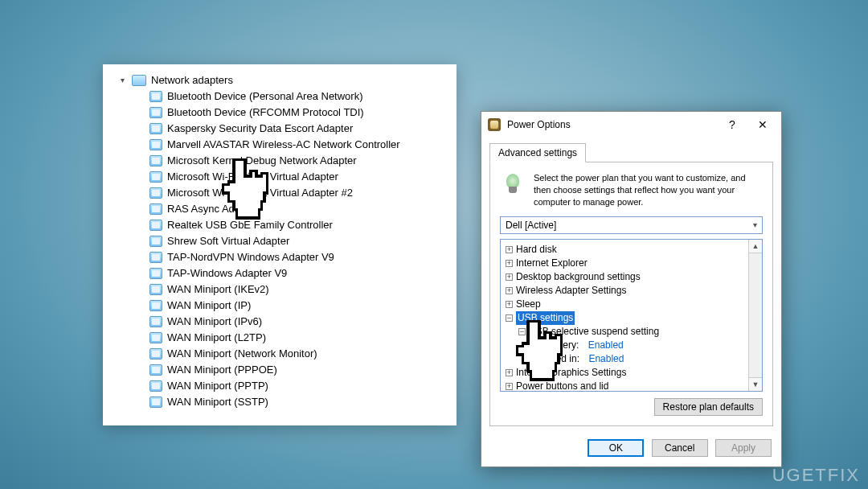  Describe the element at coordinates (494, 125) in the screenshot. I see `power-plug-icon` at that location.